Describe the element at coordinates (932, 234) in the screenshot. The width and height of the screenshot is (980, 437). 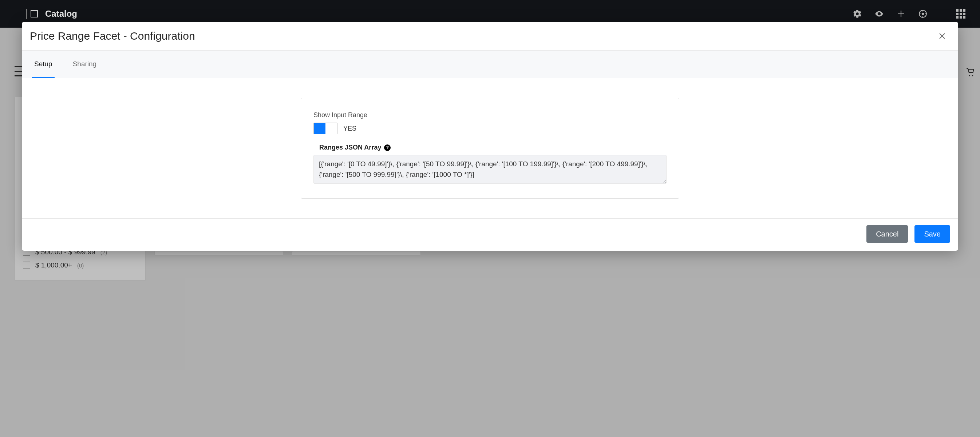
I see `save-button: Save` at that location.